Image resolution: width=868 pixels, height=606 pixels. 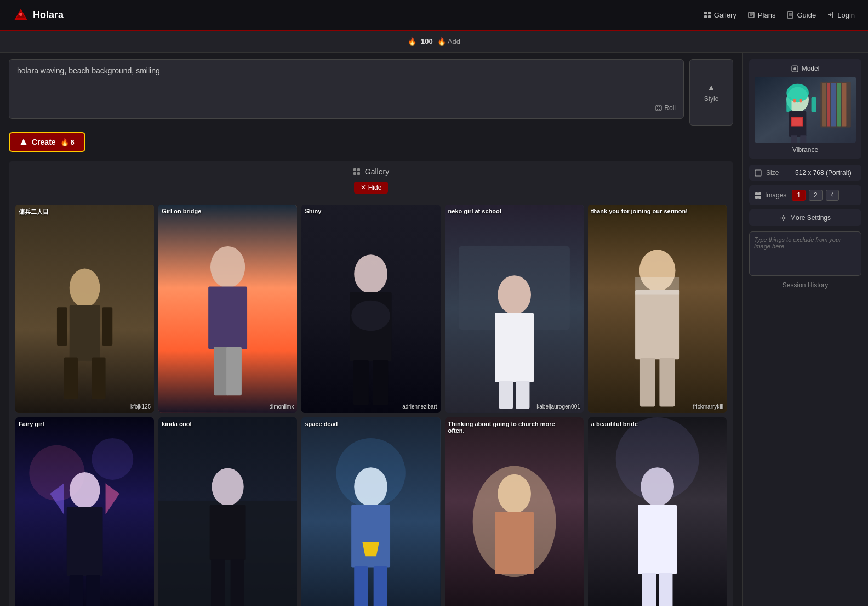 What do you see at coordinates (806, 109) in the screenshot?
I see `model-section: Model` at bounding box center [806, 109].